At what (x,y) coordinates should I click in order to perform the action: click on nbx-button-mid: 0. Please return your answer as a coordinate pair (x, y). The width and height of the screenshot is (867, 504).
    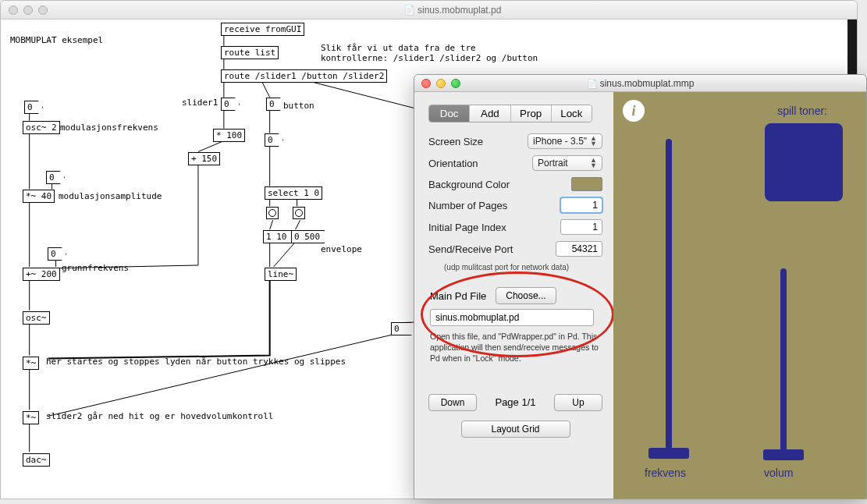
    Looking at the image, I should click on (274, 140).